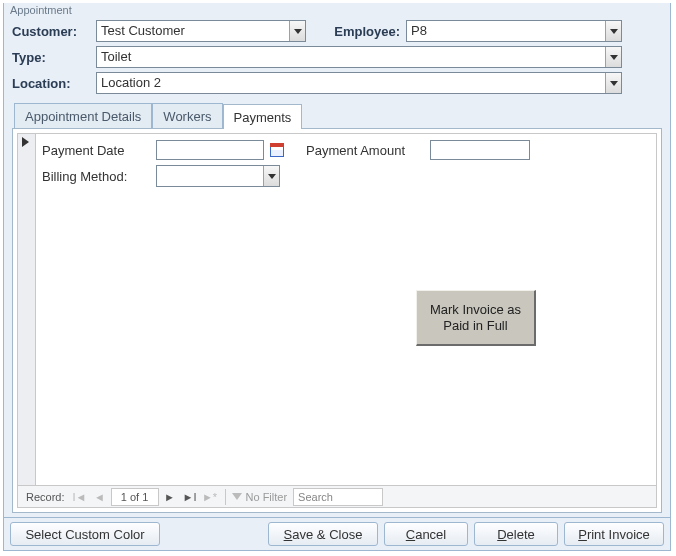 Image resolution: width=676 pixels, height=556 pixels. Describe the element at coordinates (613, 57) in the screenshot. I see `type-dropdown-button` at that location.